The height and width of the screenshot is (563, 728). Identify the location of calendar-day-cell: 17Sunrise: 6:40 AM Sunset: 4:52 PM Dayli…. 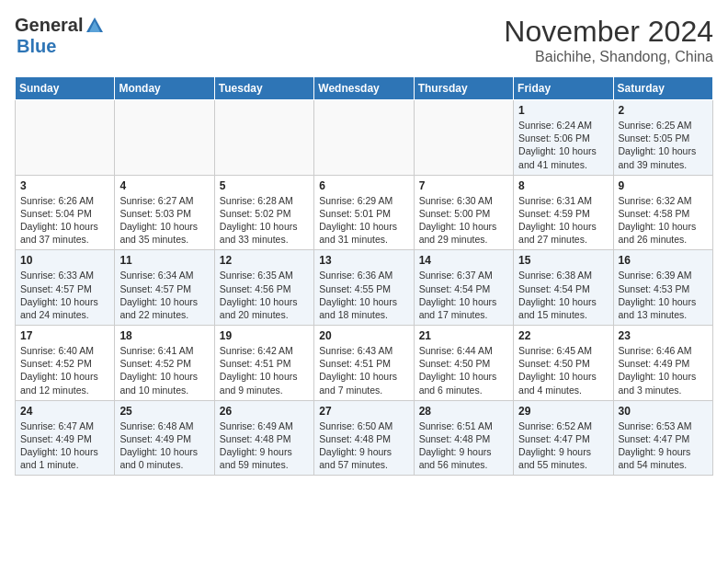
(65, 363).